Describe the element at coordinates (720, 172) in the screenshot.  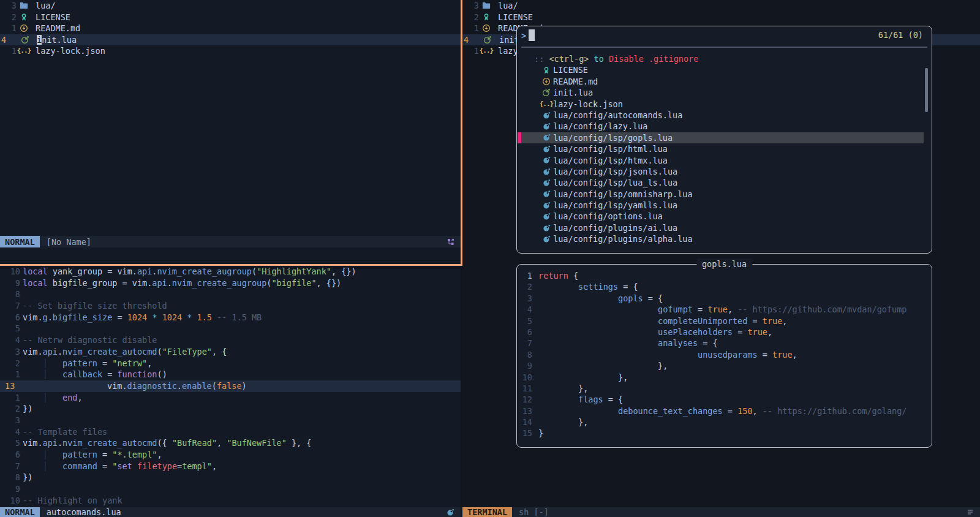
I see `picker-item: lua/config/lsp/jsonls.lua` at that location.